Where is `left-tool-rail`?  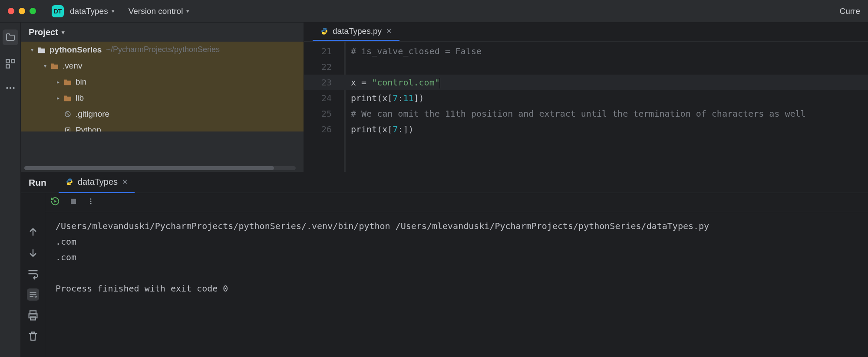 left-tool-rail is located at coordinates (10, 190).